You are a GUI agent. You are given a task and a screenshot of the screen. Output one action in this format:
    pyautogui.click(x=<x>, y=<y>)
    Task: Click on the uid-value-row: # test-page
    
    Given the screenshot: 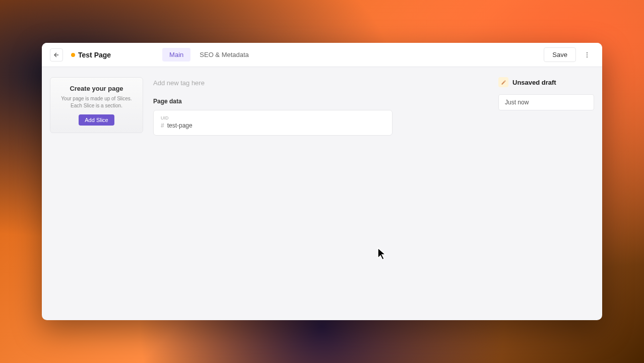 What is the action you would take?
    pyautogui.click(x=273, y=126)
    